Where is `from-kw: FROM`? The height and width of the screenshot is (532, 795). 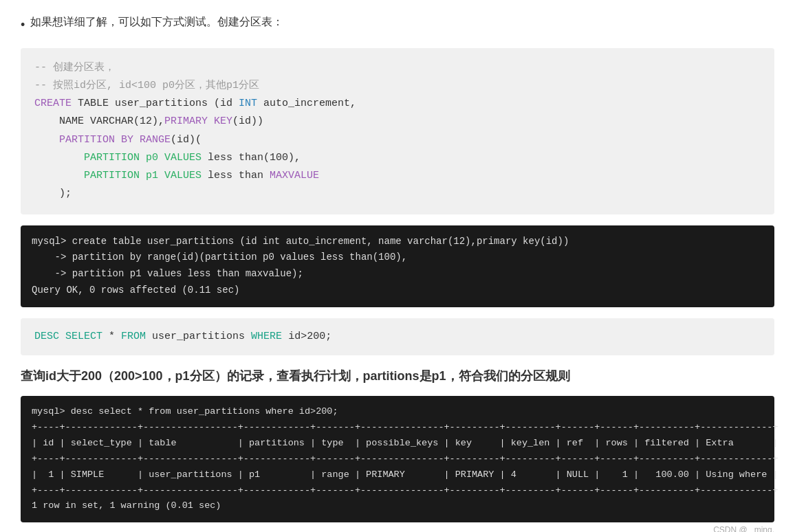
from-kw: FROM is located at coordinates (133, 337).